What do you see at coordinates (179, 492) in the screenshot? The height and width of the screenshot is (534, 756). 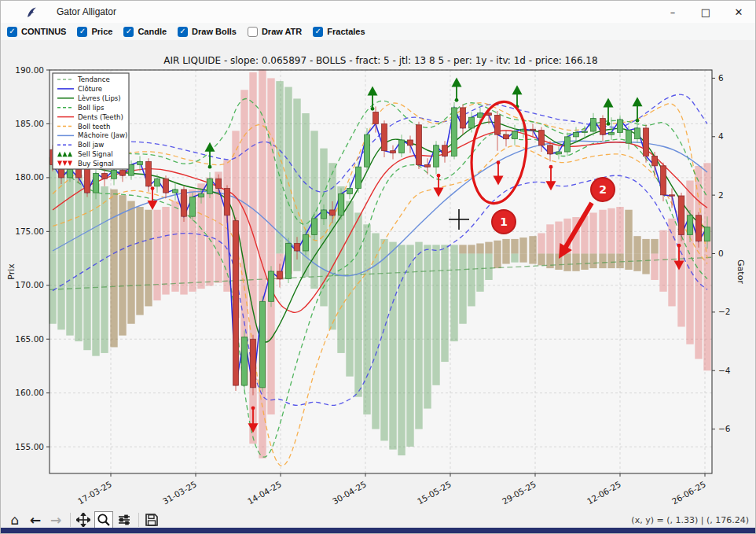 I see `date-tick-label: 31-03-25` at bounding box center [179, 492].